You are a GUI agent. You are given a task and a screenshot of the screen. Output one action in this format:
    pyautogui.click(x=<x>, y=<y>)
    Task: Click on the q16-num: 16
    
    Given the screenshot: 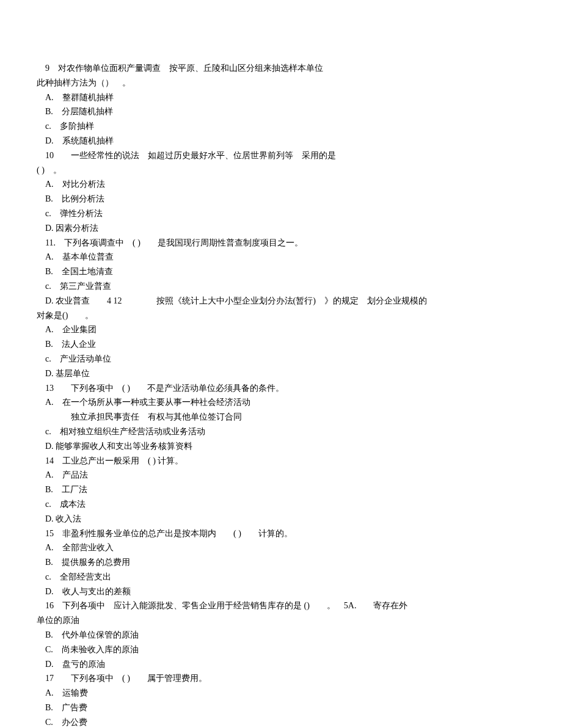 What is the action you would take?
    pyautogui.click(x=49, y=606)
    